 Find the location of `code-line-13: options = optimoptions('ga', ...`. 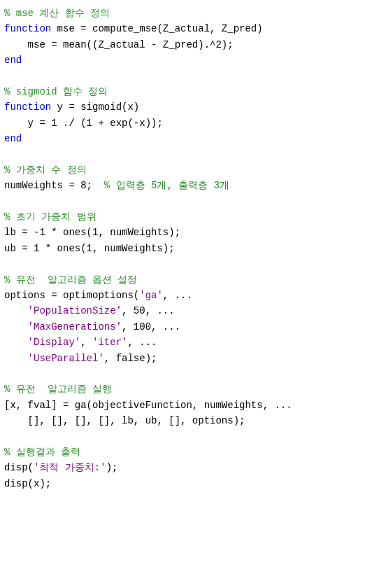

code-line-13: options = optimoptions('ga', ... is located at coordinates (190, 295).